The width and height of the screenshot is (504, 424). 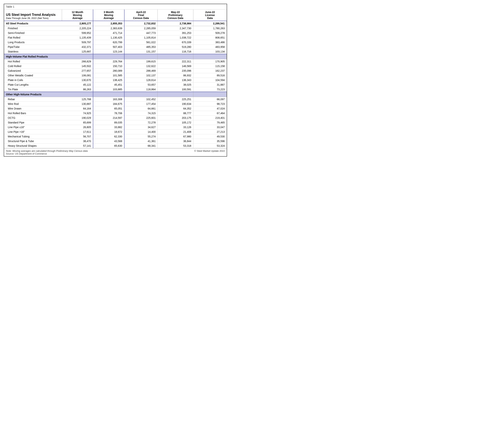 What do you see at coordinates (141, 109) in the screenshot?
I see `row-apr22: 64,661` at bounding box center [141, 109].